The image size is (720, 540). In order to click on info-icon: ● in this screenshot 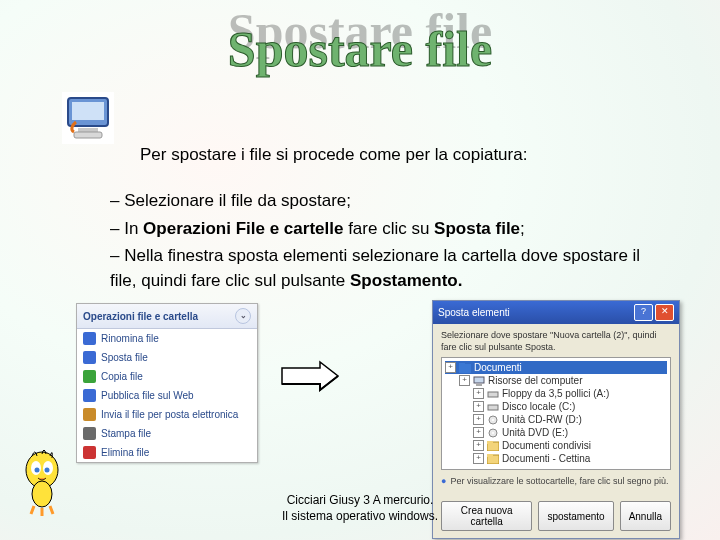, I will do `click(444, 481)`.